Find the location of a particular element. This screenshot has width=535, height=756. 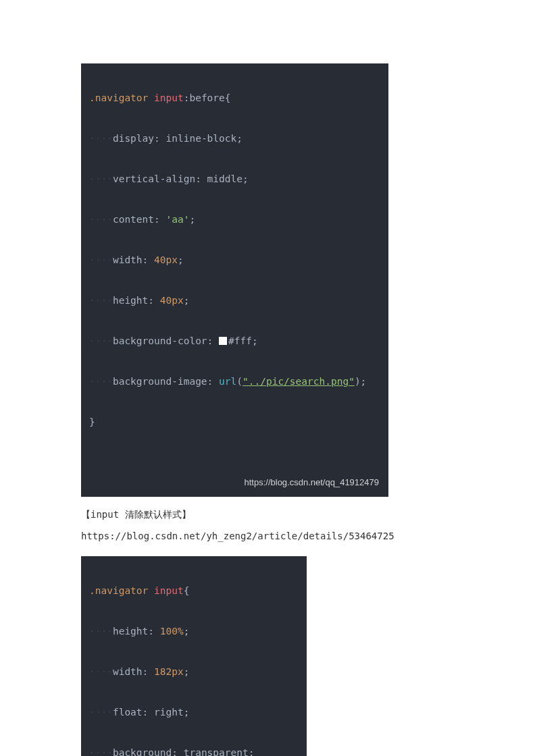

watermark: https://blog.csdn.net/qq_41912479 is located at coordinates (312, 483).